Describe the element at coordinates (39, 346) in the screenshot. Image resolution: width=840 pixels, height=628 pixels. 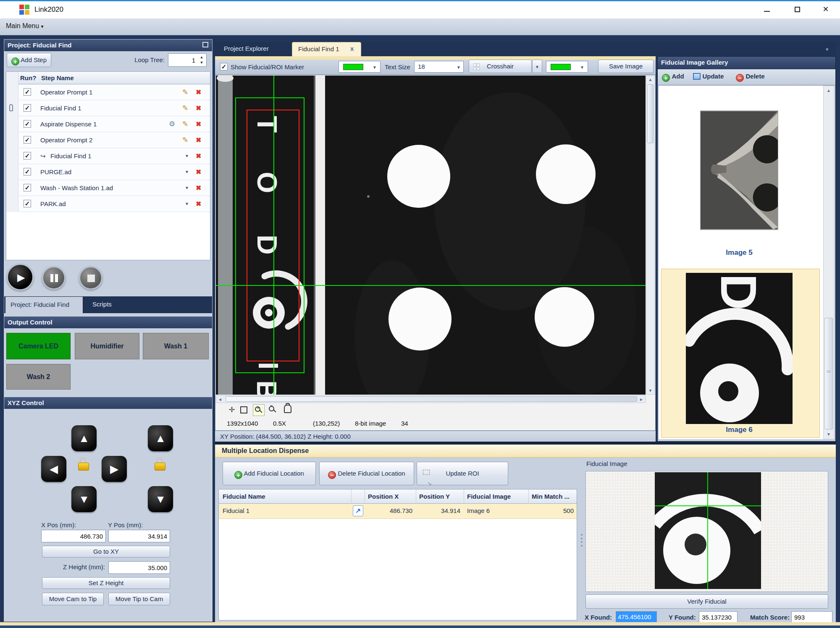
I see `camera-led-button: Camera LED` at that location.